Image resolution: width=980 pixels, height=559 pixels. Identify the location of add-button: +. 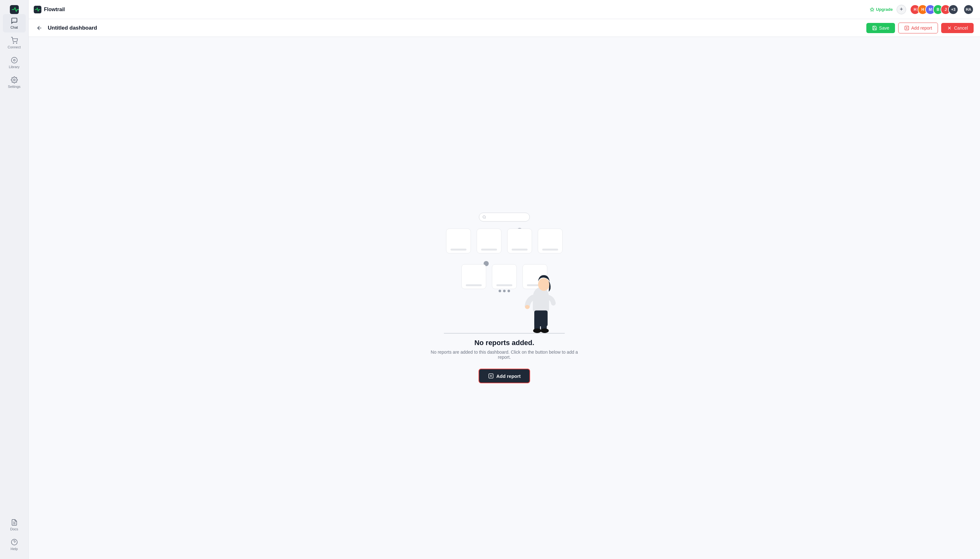
(901, 9).